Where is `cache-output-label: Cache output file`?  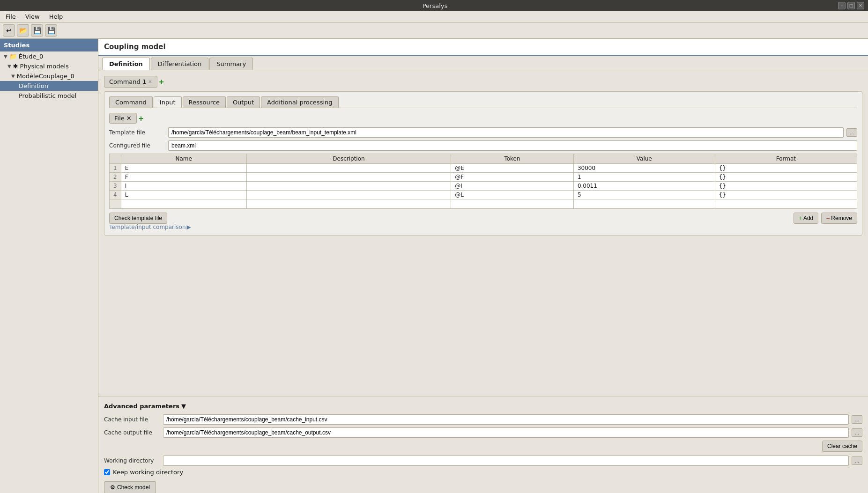
cache-output-label: Cache output file is located at coordinates (132, 433).